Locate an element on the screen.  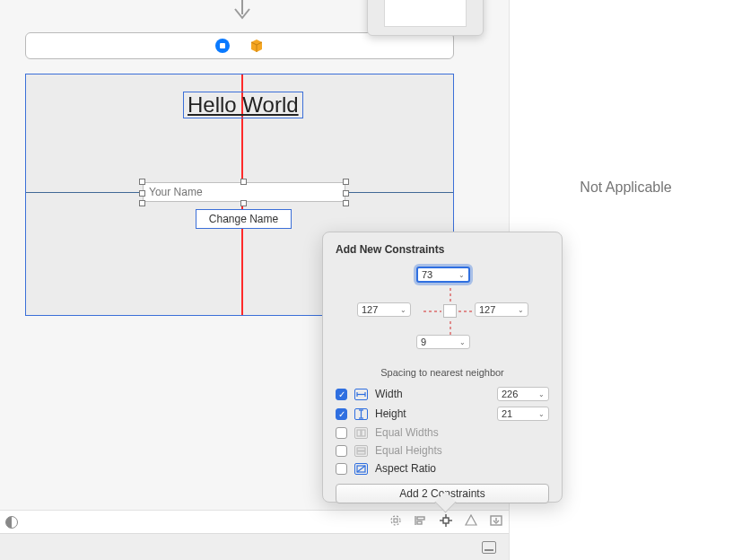
aspect-ratio-icon is located at coordinates (361, 468).